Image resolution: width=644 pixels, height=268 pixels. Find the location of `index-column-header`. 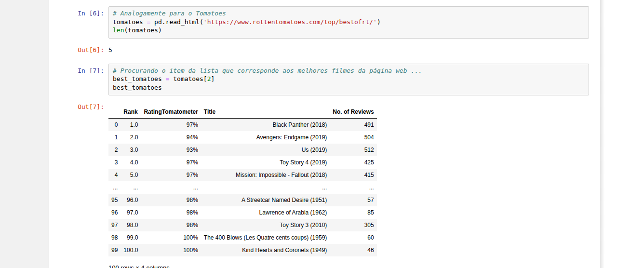

index-column-header is located at coordinates (115, 112).